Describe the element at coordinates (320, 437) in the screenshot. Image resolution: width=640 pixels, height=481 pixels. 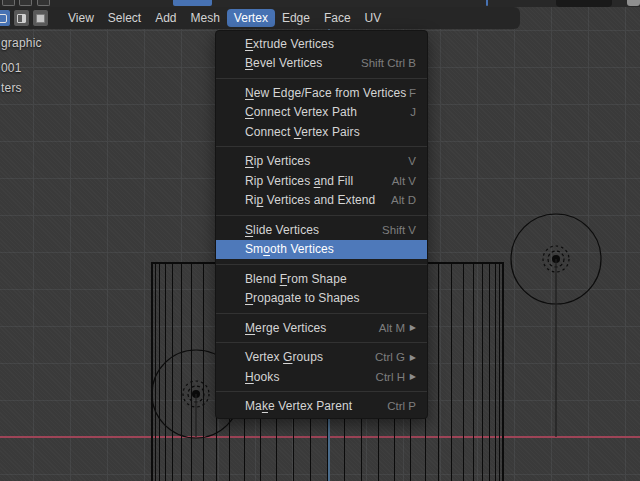
I see `x-axis-line` at that location.